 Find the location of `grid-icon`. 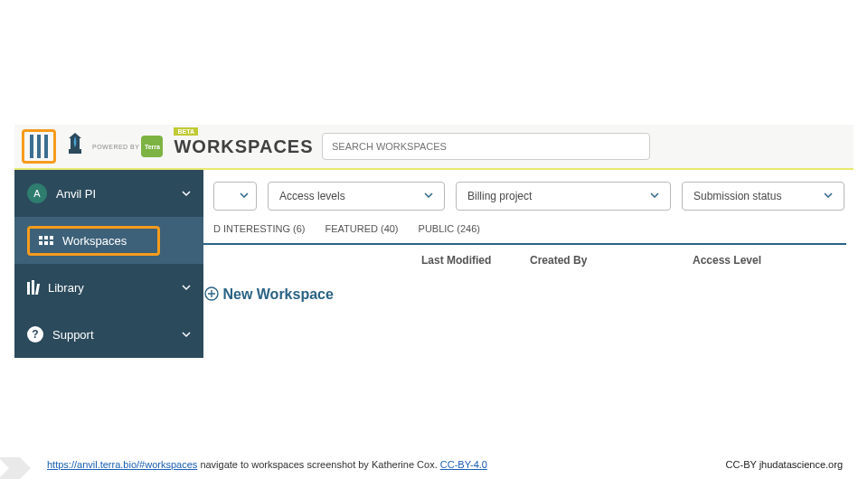

grid-icon is located at coordinates (46, 240).